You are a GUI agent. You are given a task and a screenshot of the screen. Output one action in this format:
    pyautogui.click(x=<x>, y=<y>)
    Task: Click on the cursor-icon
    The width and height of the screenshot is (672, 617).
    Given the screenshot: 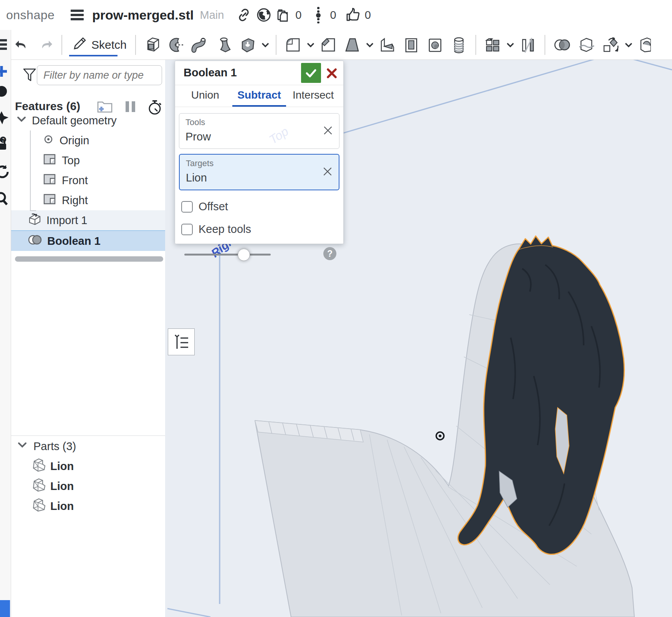 What is the action you would take?
    pyautogui.click(x=5, y=117)
    